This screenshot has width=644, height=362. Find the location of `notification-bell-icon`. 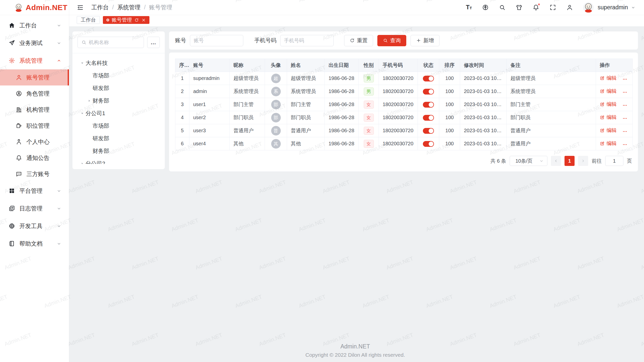

notification-bell-icon is located at coordinates (536, 8).